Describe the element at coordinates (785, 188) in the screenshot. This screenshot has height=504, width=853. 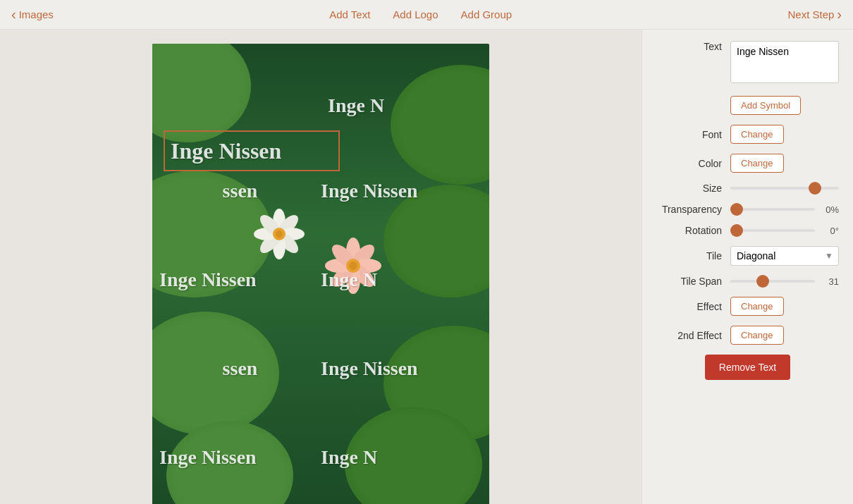
I see `size-control` at that location.